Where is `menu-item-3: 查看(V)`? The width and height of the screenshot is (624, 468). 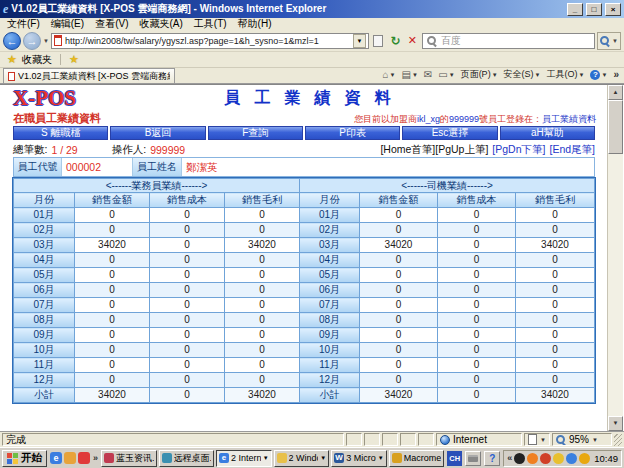 menu-item-3: 查看(V) is located at coordinates (112, 24).